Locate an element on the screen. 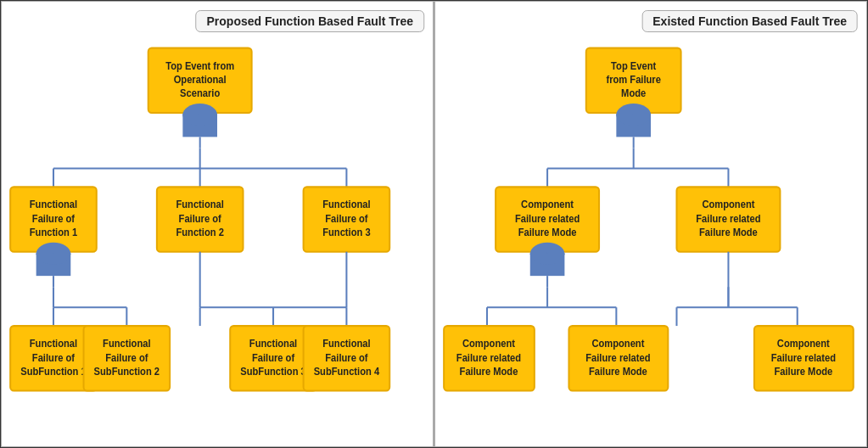 This screenshot has width=868, height=448. svg-text: Mode is located at coordinates (634, 93).